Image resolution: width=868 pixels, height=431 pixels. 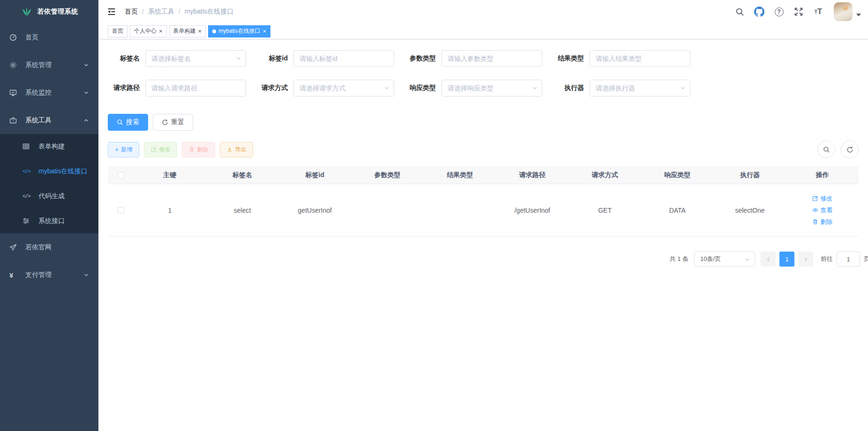 I want to click on table-toolbar: + 新增 修改 删除 导出, so click(x=483, y=149).